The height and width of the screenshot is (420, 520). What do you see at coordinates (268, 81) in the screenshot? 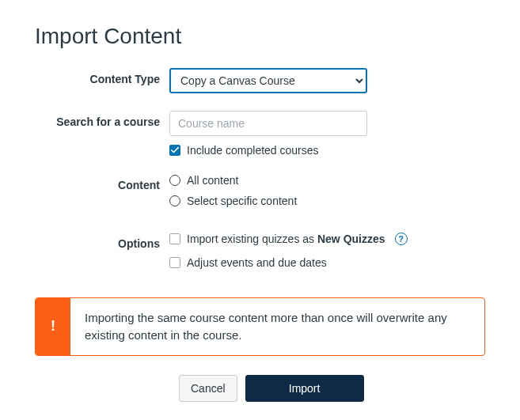
I see `content-type-select: Copy a Canvas Course` at bounding box center [268, 81].